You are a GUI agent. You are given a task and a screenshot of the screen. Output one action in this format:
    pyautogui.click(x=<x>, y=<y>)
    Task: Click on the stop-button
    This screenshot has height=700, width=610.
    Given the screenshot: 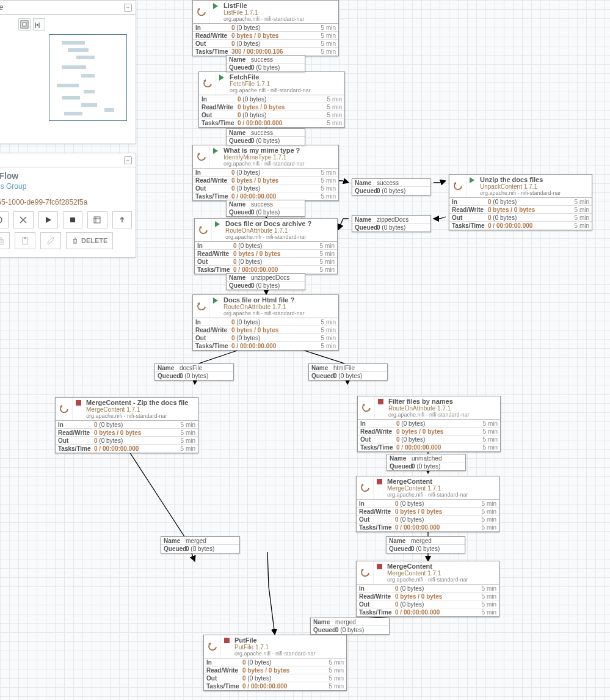 What is the action you would take?
    pyautogui.click(x=73, y=220)
    